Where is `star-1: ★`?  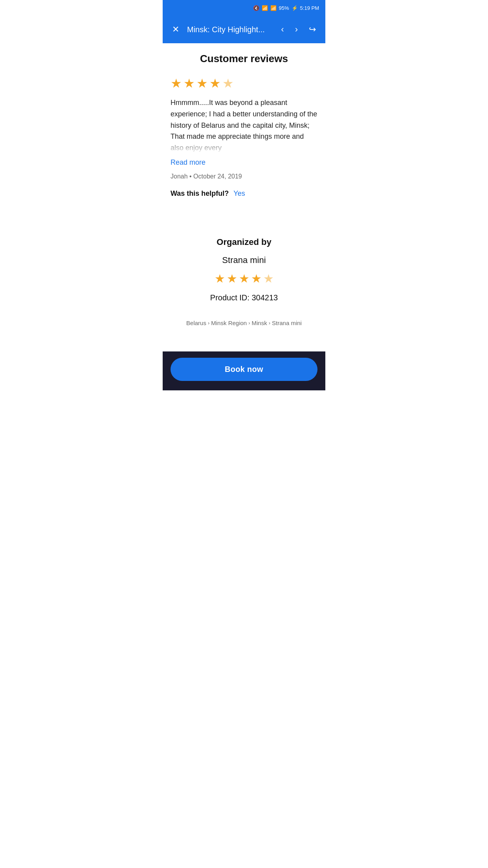 star-1: ★ is located at coordinates (176, 83).